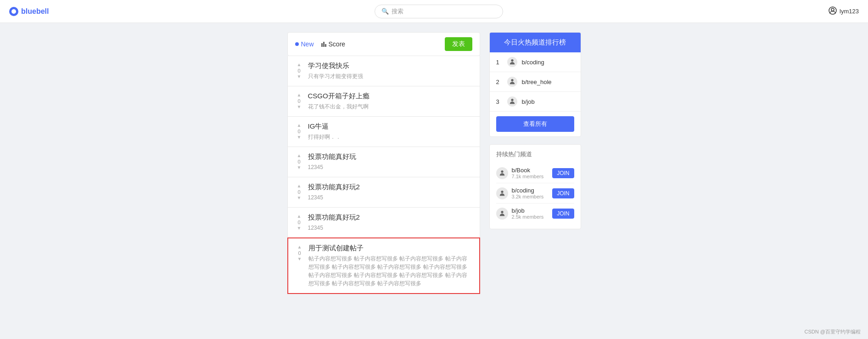 This screenshot has width=868, height=339. I want to click on popular-list: b/Book 7.1k members JOIN b/coding 3.2k m…, so click(535, 193).